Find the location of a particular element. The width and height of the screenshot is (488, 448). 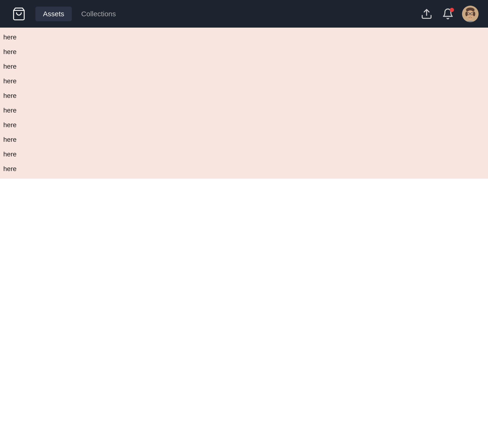

tab-collections: Collections is located at coordinates (98, 14).